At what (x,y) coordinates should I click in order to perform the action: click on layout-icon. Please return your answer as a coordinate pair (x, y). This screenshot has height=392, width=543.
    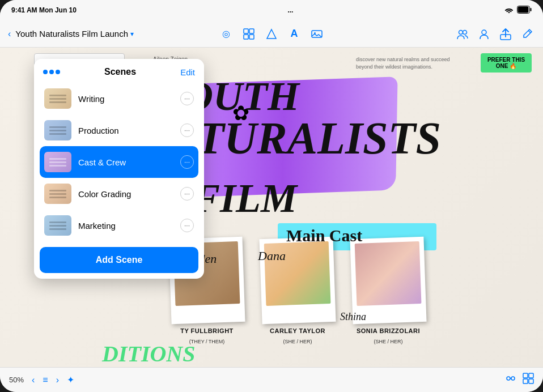
    Looking at the image, I should click on (249, 34).